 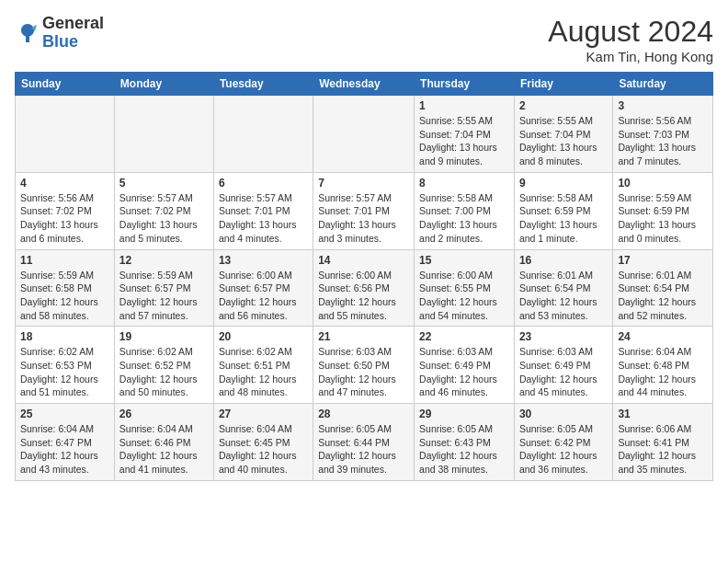 I want to click on day-info: Daylight: 13 hours and 7 minutes., so click(x=663, y=155).